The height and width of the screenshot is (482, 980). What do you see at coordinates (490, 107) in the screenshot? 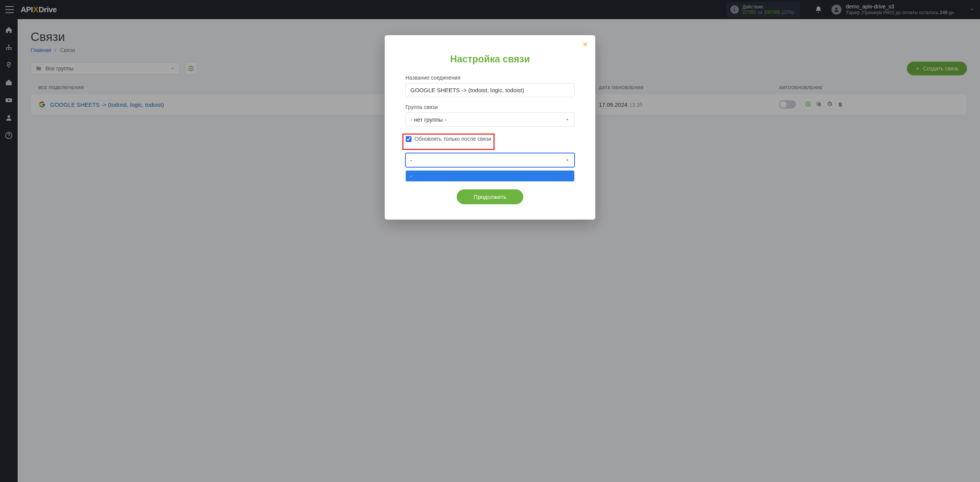
I see `label-group: Группа связи` at bounding box center [490, 107].